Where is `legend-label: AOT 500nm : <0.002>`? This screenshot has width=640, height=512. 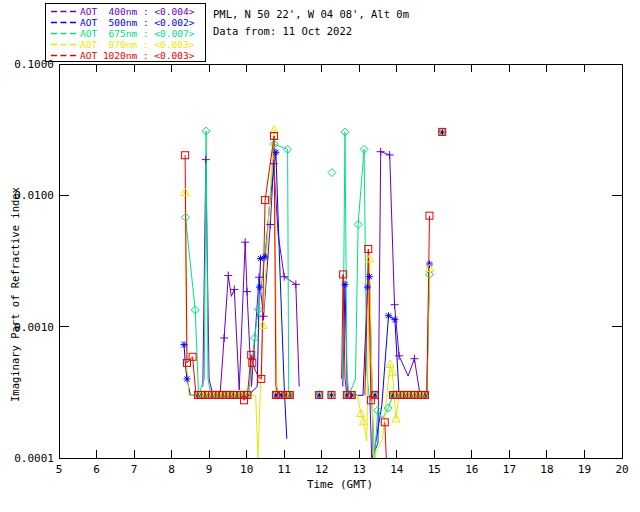
legend-label: AOT 500nm : <0.002> is located at coordinates (137, 22).